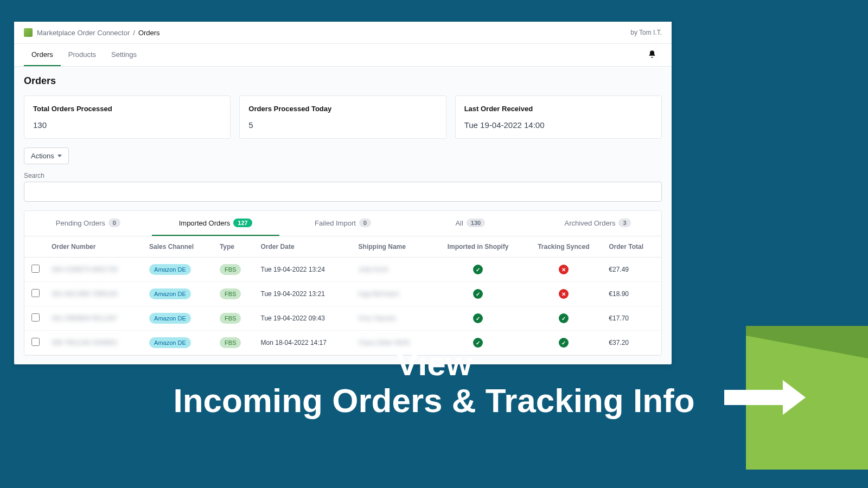 The width and height of the screenshot is (868, 488). I want to click on table-row: 302-4821965-7895140Amazon DEFBSTue 19-04…, so click(343, 294).